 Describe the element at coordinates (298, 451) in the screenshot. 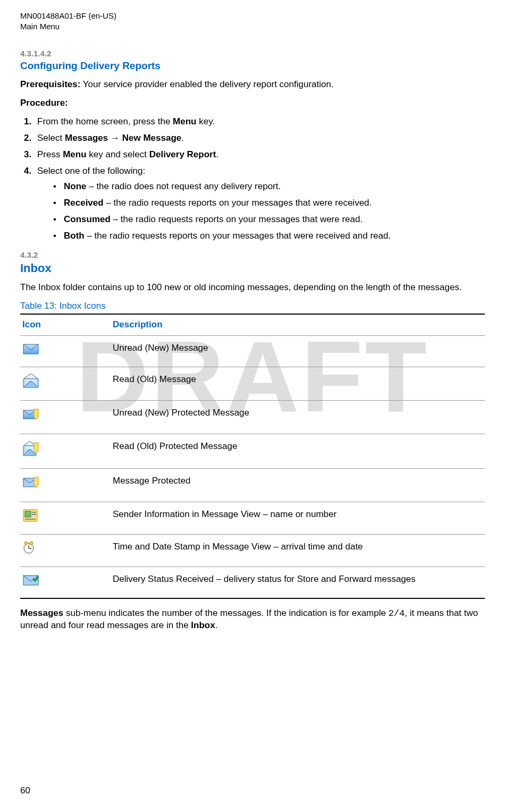

I see `row-desc: Read (Old) Protected Message` at that location.